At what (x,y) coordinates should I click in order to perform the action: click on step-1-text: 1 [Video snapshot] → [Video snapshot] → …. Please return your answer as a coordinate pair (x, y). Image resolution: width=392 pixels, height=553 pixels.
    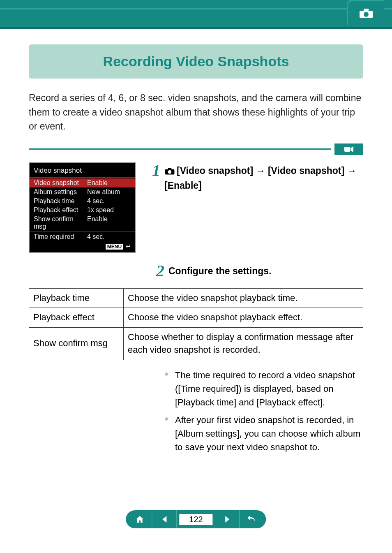
    Looking at the image, I should click on (258, 208).